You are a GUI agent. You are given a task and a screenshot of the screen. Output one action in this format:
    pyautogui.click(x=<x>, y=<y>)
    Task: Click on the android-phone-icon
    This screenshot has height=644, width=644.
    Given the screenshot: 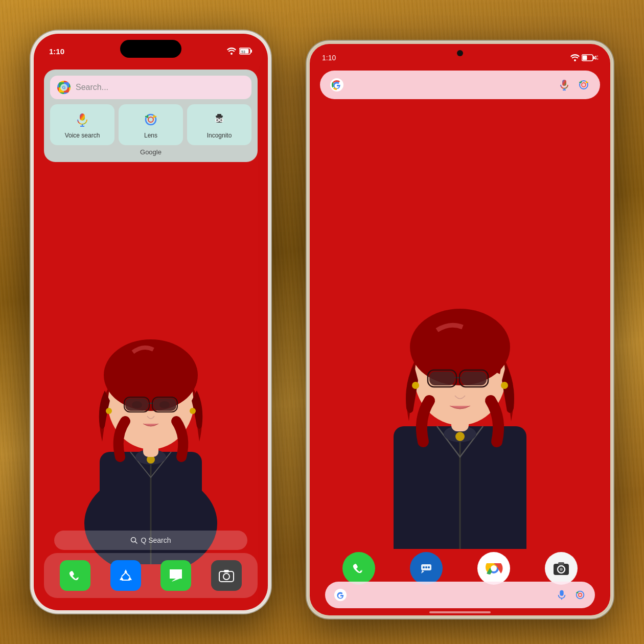 What is the action you would take?
    pyautogui.click(x=359, y=568)
    